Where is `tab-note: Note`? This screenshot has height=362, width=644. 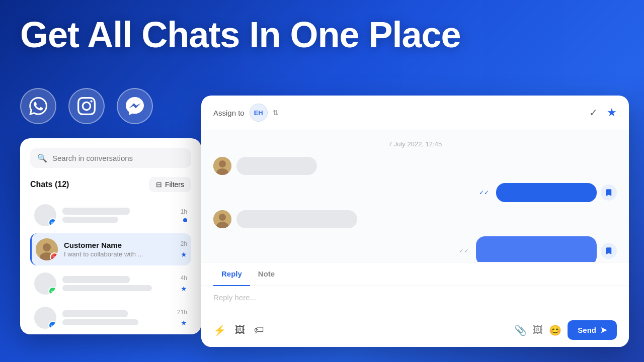 tab-note: Note is located at coordinates (267, 275).